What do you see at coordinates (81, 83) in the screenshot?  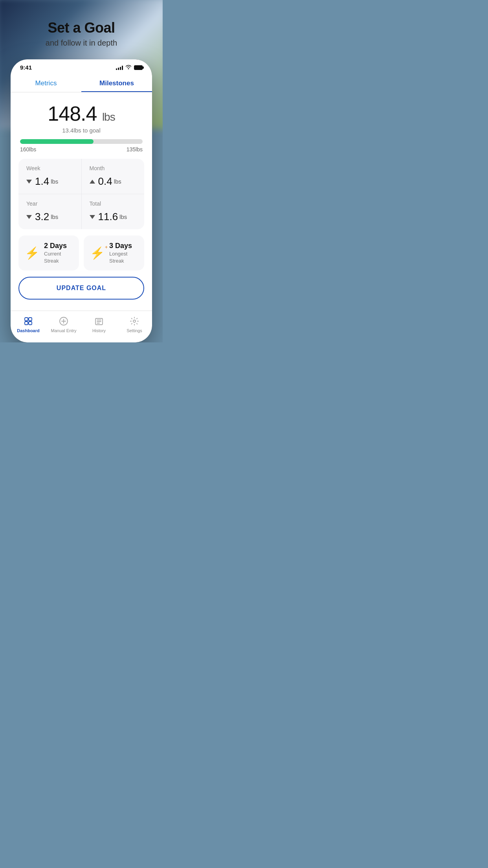 I see `tab-bar: Metrics Milestones` at bounding box center [81, 83].